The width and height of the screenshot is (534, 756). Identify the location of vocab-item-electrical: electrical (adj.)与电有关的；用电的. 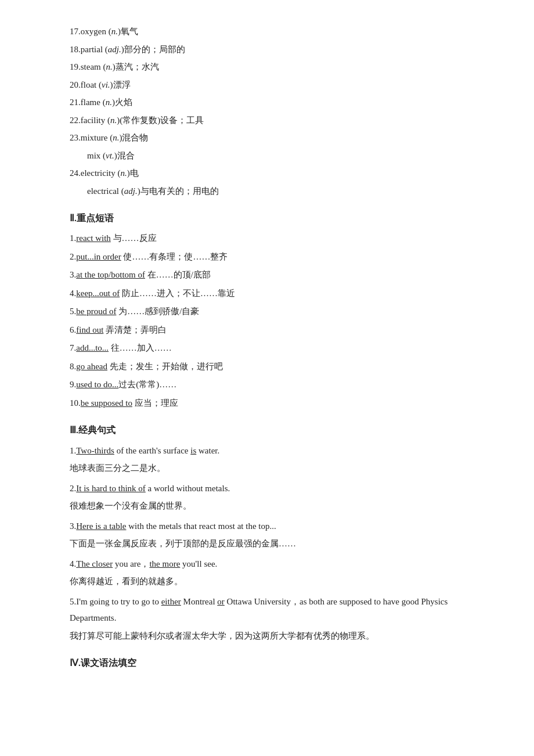
(273, 192).